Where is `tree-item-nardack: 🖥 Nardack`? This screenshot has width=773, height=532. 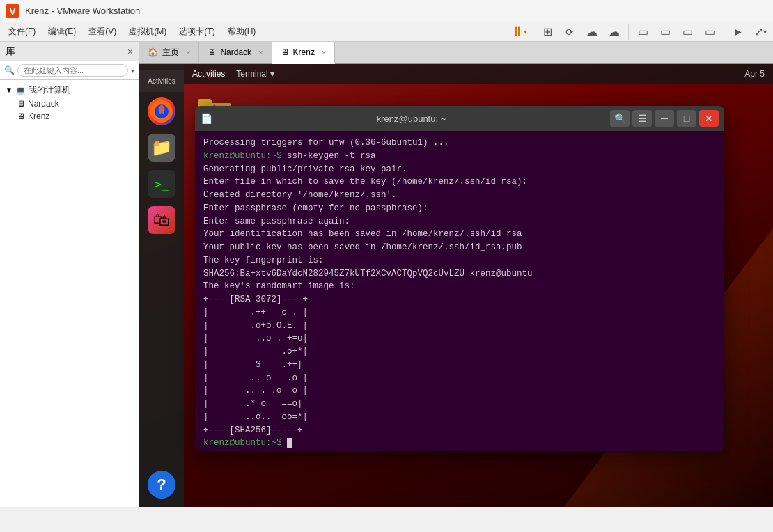 tree-item-nardack: 🖥 Nardack is located at coordinates (70, 104).